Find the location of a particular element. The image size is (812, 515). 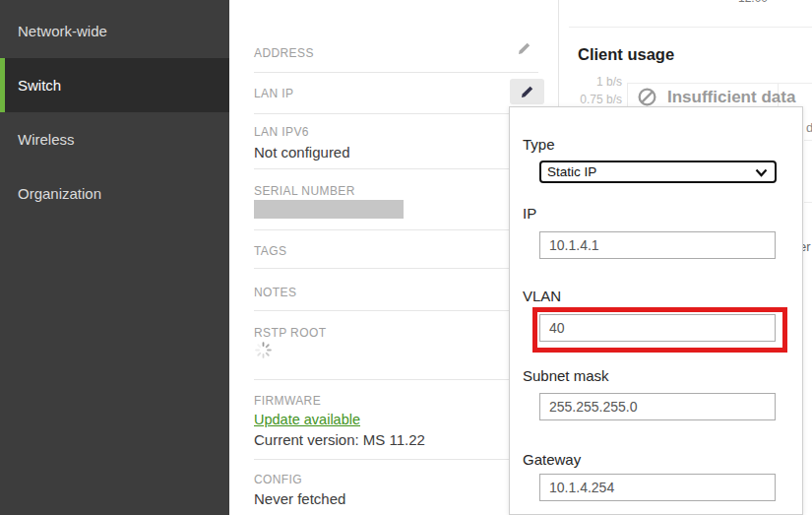

spinner-icon is located at coordinates (264, 351).